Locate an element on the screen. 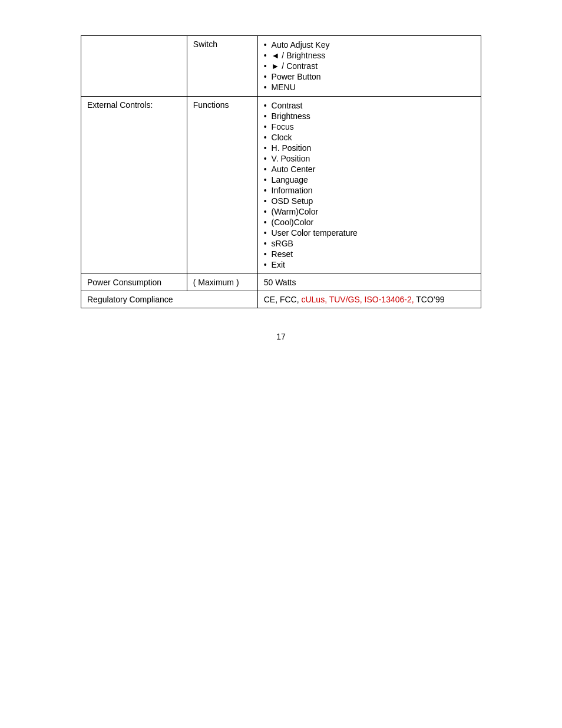 Image resolution: width=562 pixels, height=728 pixels. list-item: Information is located at coordinates (369, 190).